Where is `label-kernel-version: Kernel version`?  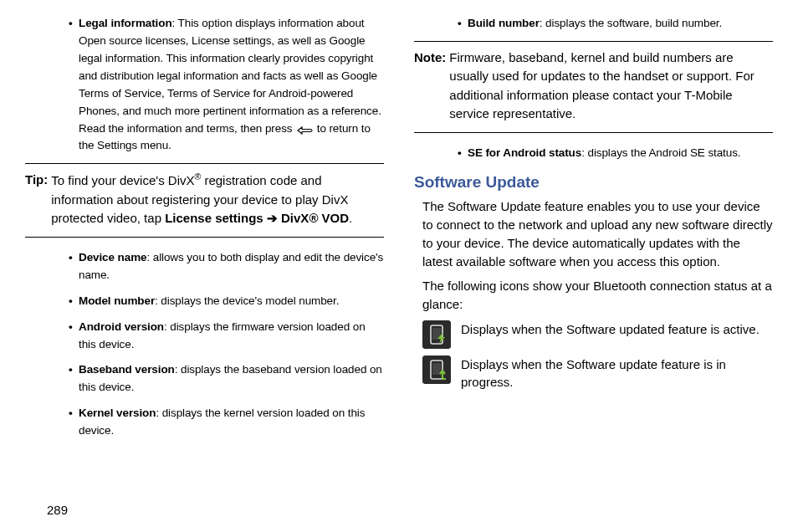
label-kernel-version: Kernel version is located at coordinates (117, 413).